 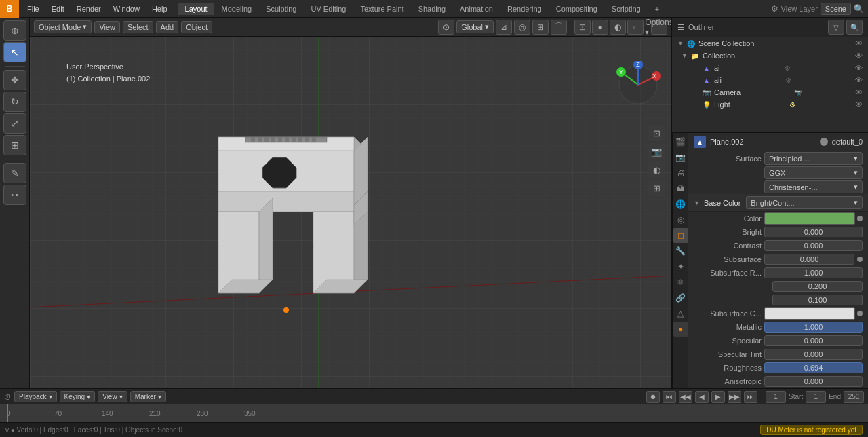 I want to click on keying-dropdown: Keying▾, so click(x=77, y=396).